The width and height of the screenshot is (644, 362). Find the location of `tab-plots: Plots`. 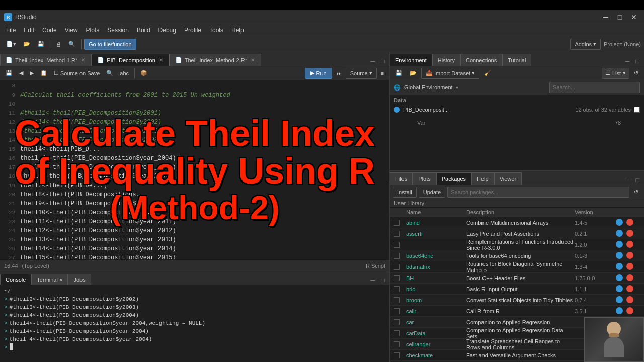

tab-plots: Plots is located at coordinates (424, 178).